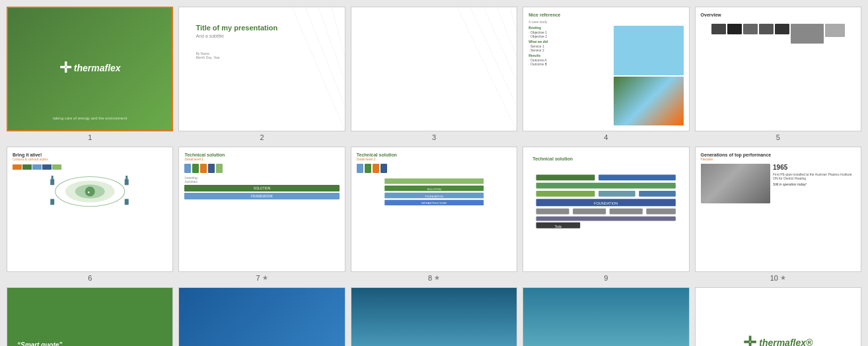 The width and height of the screenshot is (868, 346). Describe the element at coordinates (750, 339) in the screenshot. I see `slide-15-cross-icon: ✛` at that location.